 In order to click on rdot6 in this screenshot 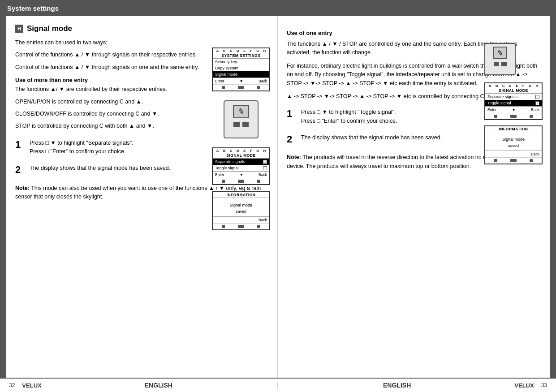, I will do `click(531, 160)`.